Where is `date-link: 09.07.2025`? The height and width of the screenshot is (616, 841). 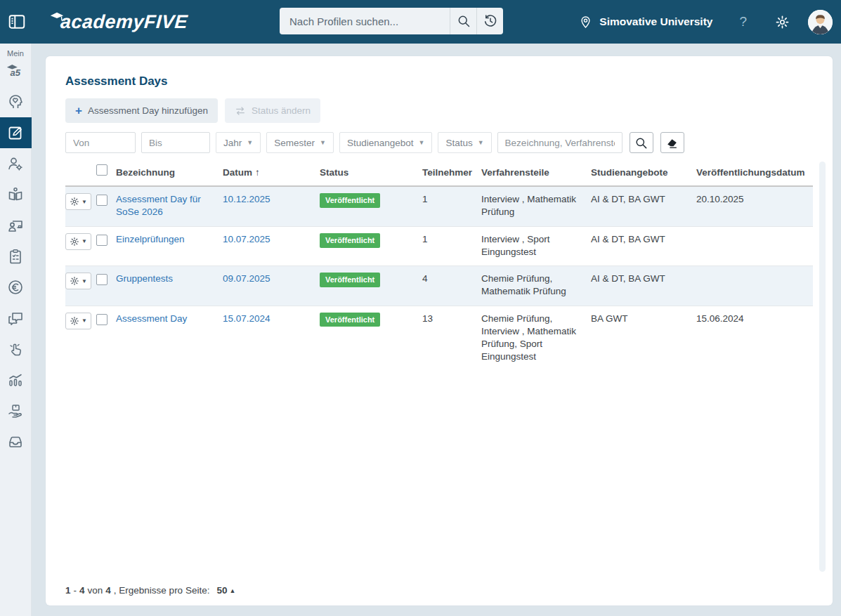 date-link: 09.07.2025 is located at coordinates (247, 278).